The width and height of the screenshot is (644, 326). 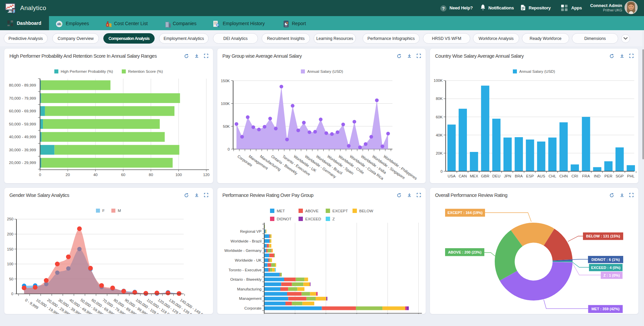 What do you see at coordinates (507, 176) in the screenshot?
I see `svg-text: JPN` at bounding box center [507, 176].